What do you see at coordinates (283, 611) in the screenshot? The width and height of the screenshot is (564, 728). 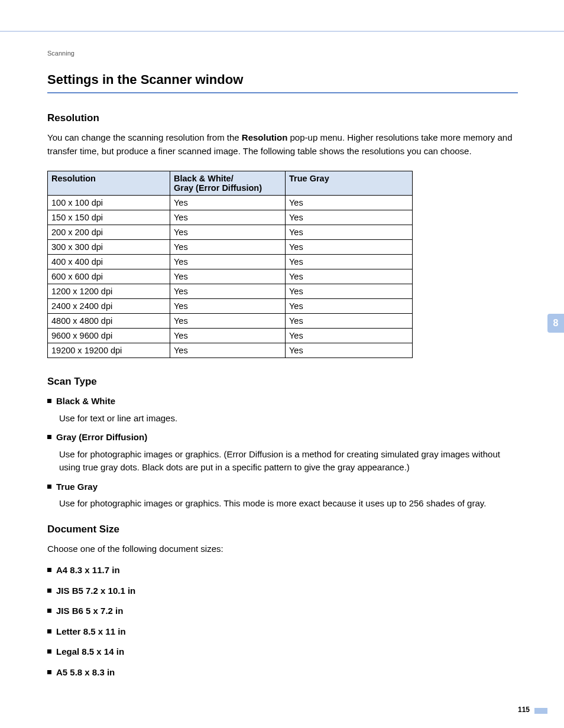 I see `list-item: JIS B6 5 x 7.2 in` at bounding box center [283, 611].